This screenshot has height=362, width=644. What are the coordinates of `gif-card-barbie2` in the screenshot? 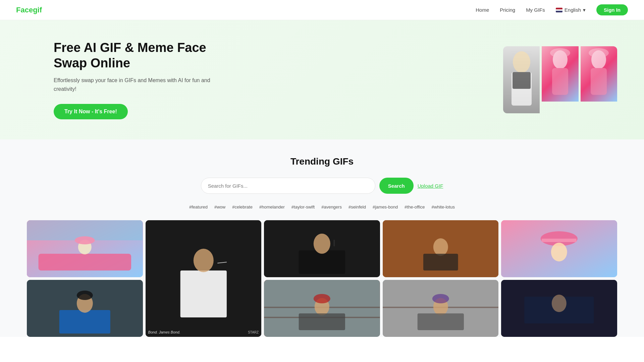 It's located at (559, 249).